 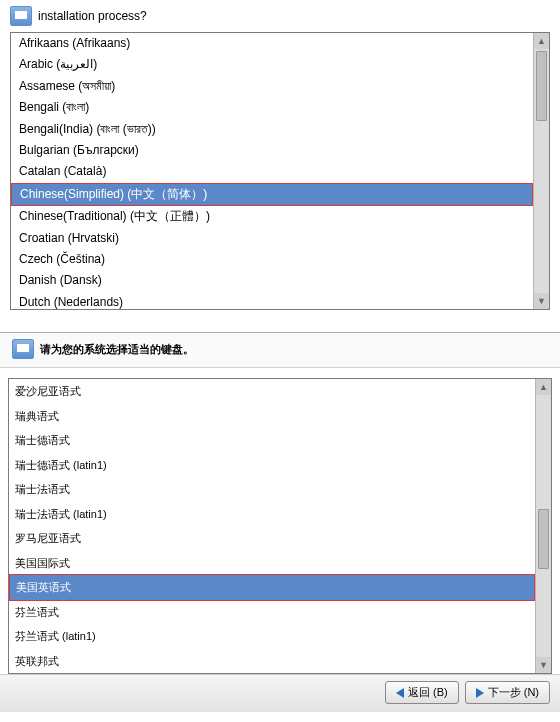 What do you see at coordinates (280, 350) in the screenshot?
I see `keyboard-header-row: 请为您的系统选择适当的键盘。` at bounding box center [280, 350].